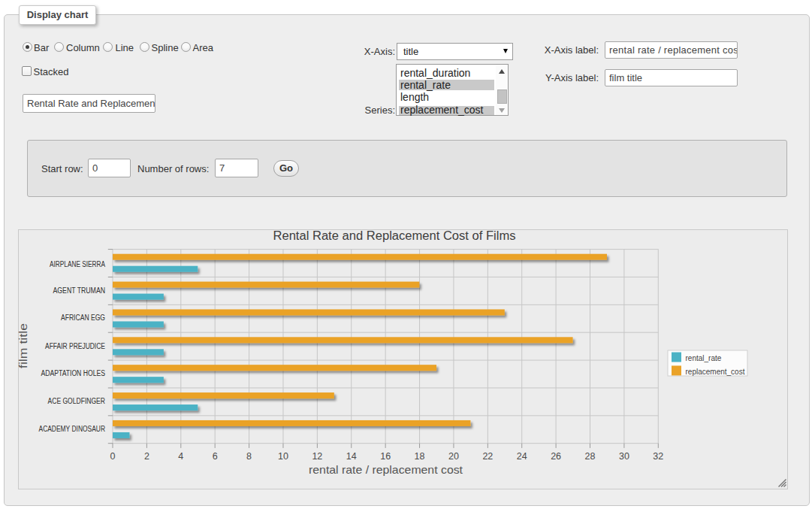 The height and width of the screenshot is (512, 812). What do you see at coordinates (75, 346) in the screenshot?
I see `svg-text: AFFAIR PREJUDICE` at bounding box center [75, 346].